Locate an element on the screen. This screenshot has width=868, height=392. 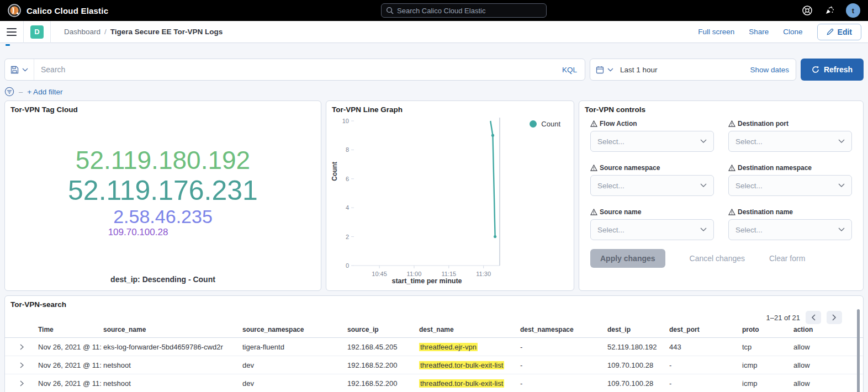
col-header: proto is located at coordinates (765, 330).